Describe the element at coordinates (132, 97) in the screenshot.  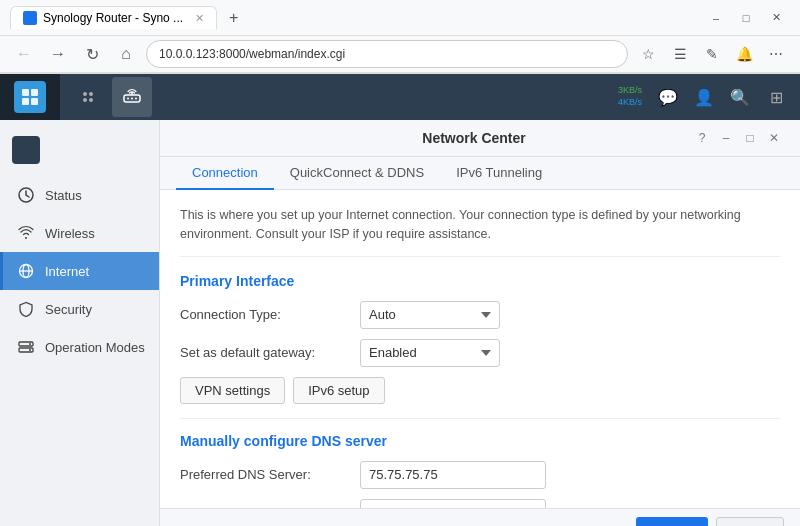
I see `router-icon` at that location.